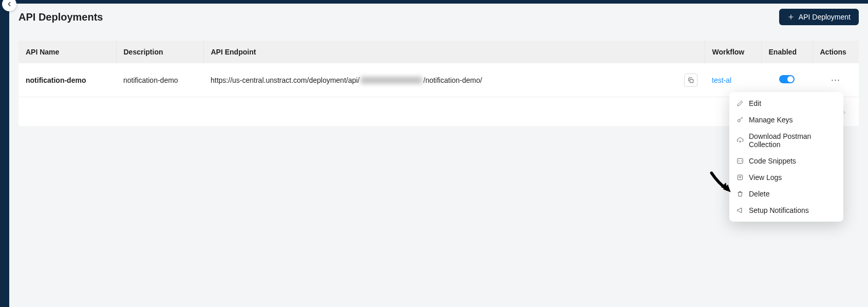 Image resolution: width=868 pixels, height=307 pixels. Describe the element at coordinates (733, 52) in the screenshot. I see `col-header-workflow: Workflow` at that location.